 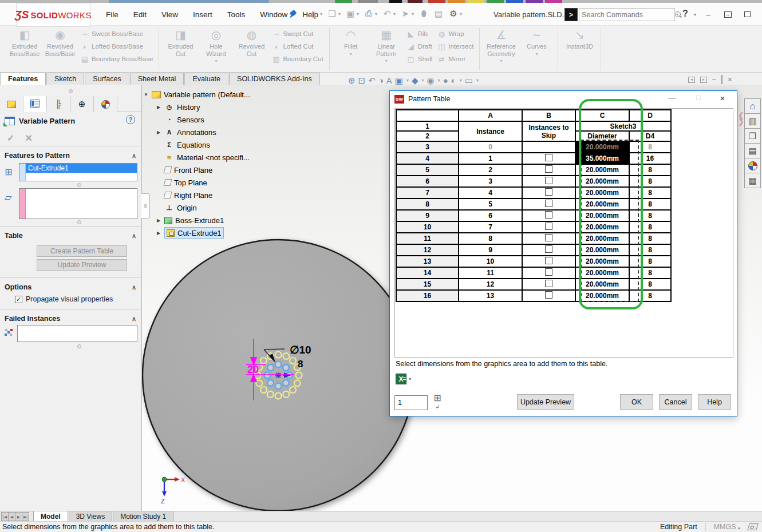 I want to click on row-header-8: 8, so click(x=427, y=204).